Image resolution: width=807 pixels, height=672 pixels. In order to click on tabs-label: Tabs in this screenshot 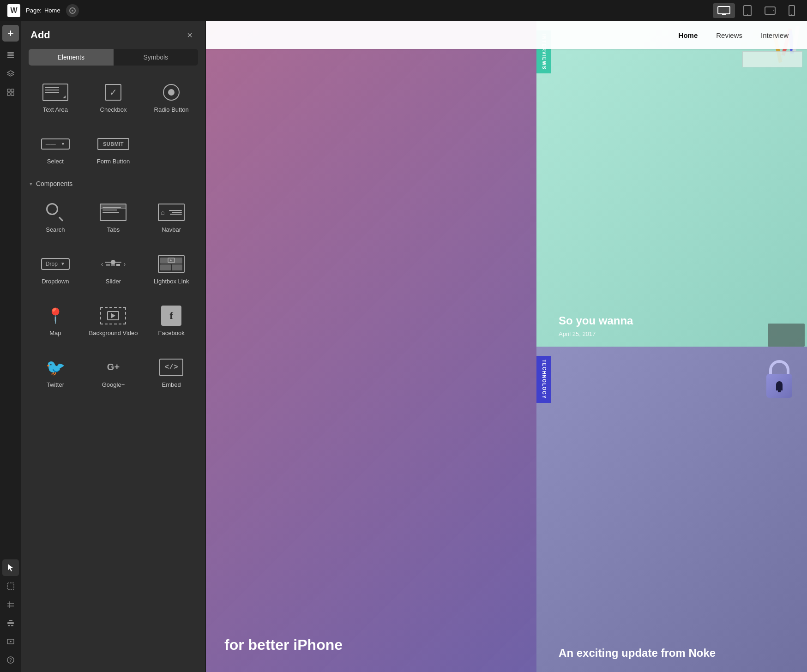, I will do `click(114, 230)`.